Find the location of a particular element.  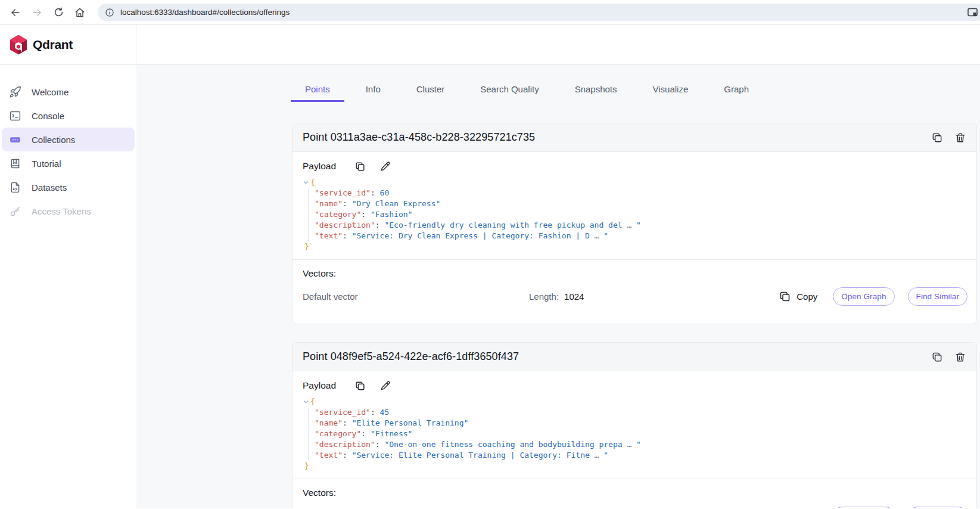

home-button is located at coordinates (80, 13).